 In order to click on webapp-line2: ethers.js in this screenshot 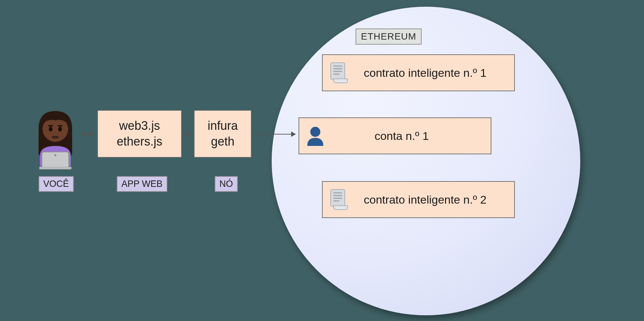, I will do `click(140, 142)`.